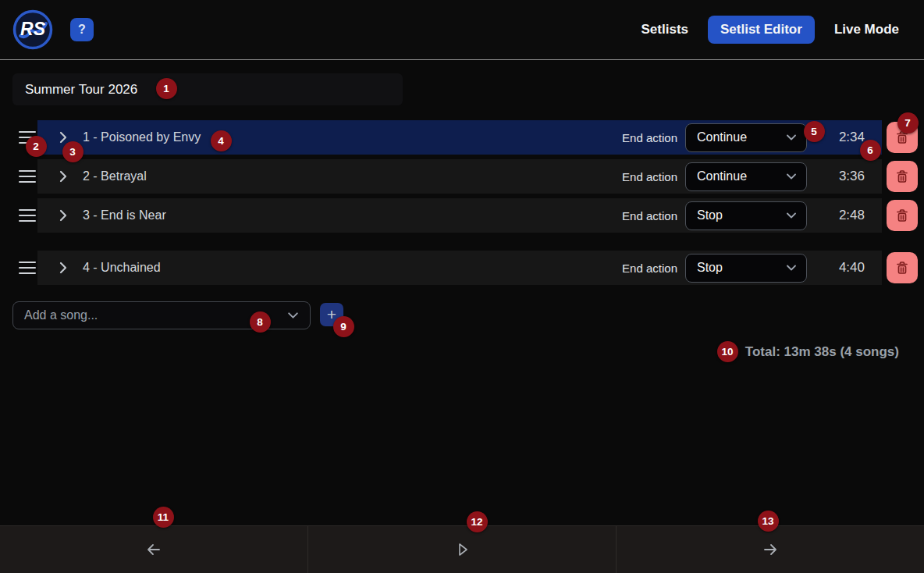 This screenshot has height=573, width=924. What do you see at coordinates (154, 550) in the screenshot?
I see `arrow-left-icon` at bounding box center [154, 550].